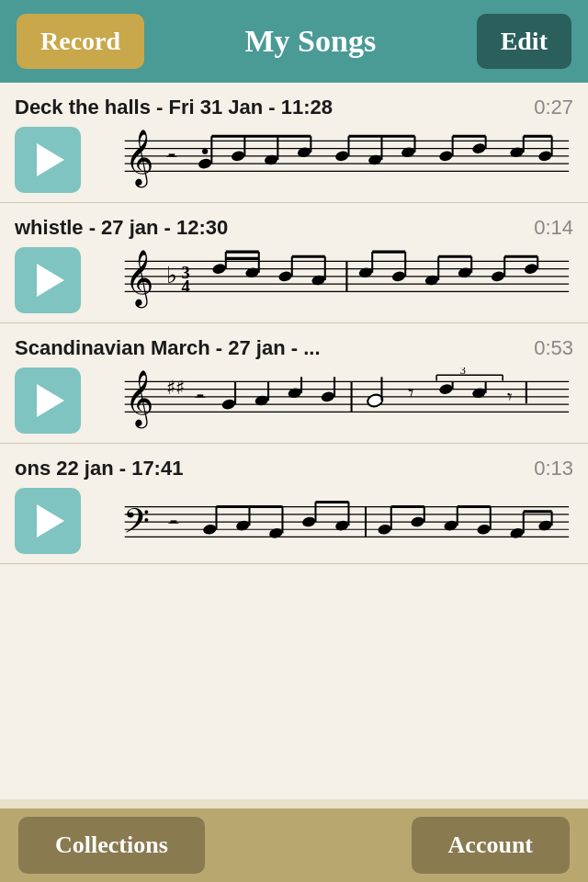 The height and width of the screenshot is (882, 588). Describe the element at coordinates (553, 107) in the screenshot. I see `song-duration: 0:27` at that location.